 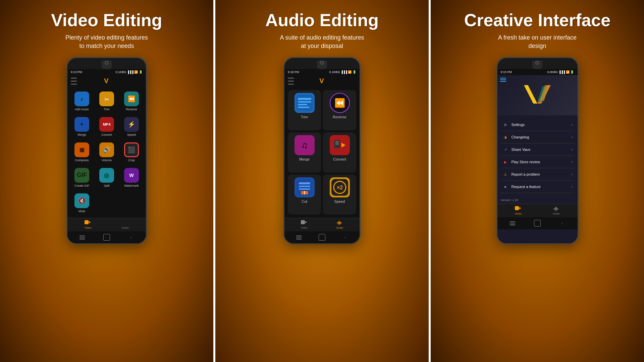 I want to click on list-item: ⚡ Speed, so click(x=131, y=127).